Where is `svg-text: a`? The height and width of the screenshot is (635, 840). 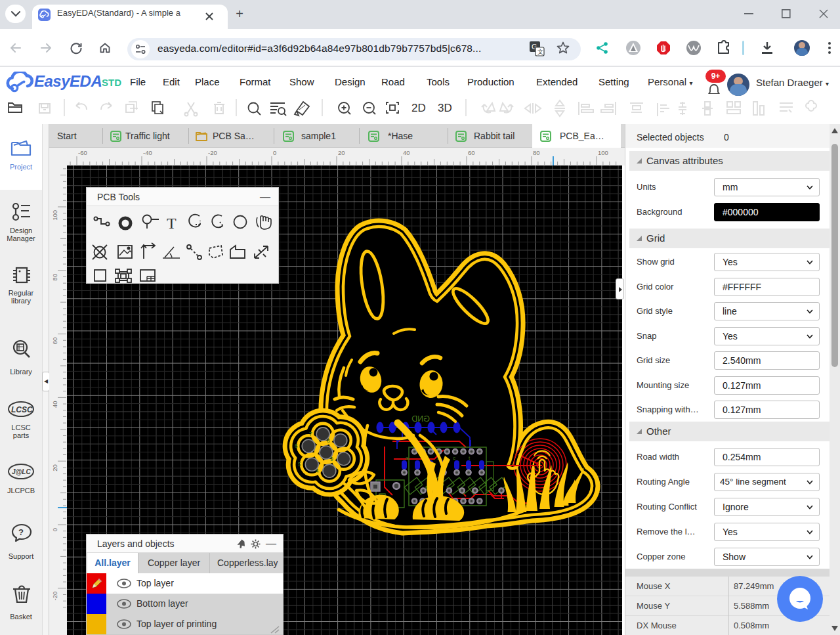 svg-text: a is located at coordinates (407, 458).